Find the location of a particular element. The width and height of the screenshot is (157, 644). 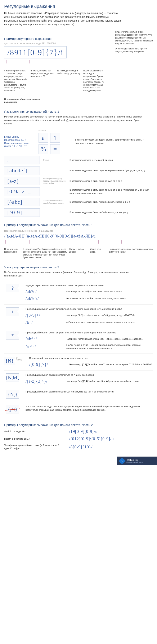

sym-percent: % is located at coordinates (44, 149).